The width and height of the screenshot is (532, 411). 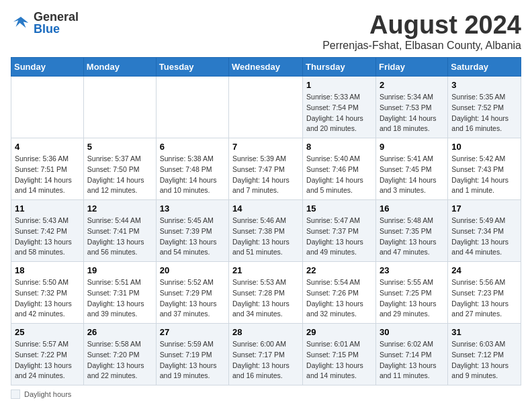 What do you see at coordinates (56, 17) in the screenshot?
I see `logo-general: General` at bounding box center [56, 17].